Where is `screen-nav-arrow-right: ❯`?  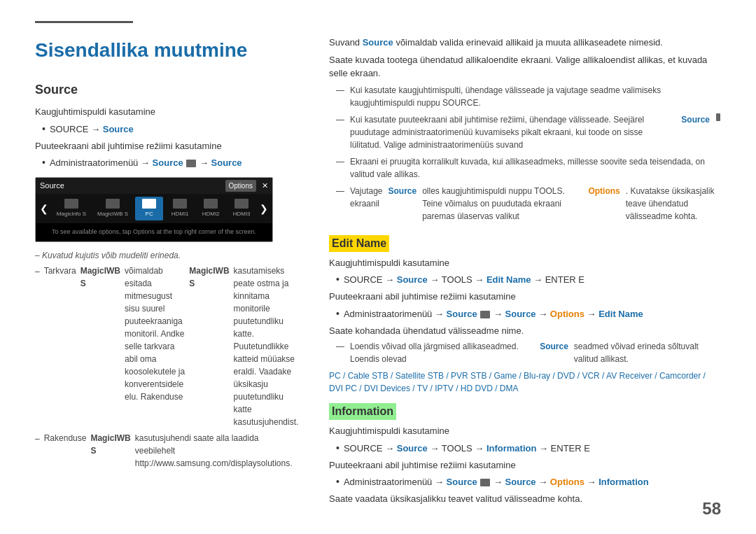
screen-nav-arrow-right: ❯ is located at coordinates (264, 209).